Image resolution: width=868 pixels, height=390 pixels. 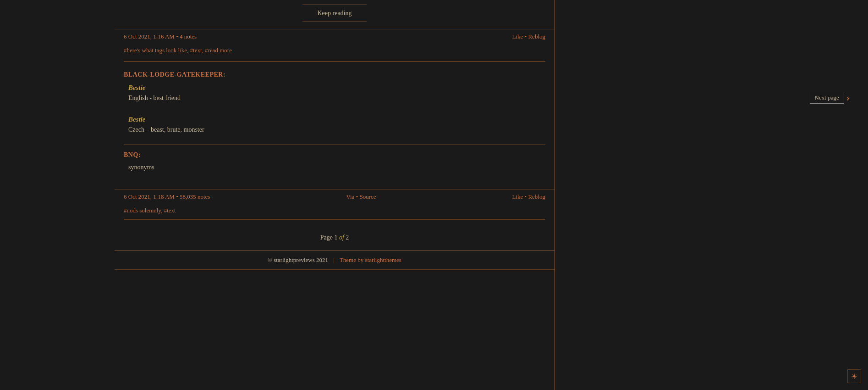 I want to click on reblog-username-2: BNQ:, so click(x=335, y=155).